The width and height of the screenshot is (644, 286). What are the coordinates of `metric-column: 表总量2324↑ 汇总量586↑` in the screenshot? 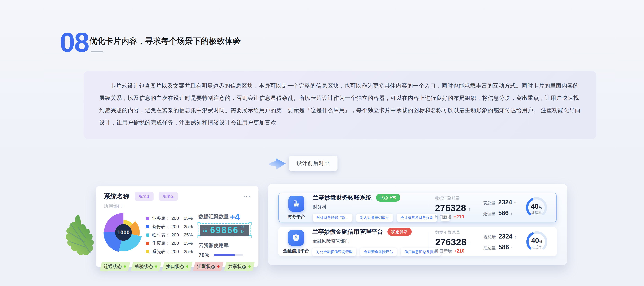 It's located at (501, 242).